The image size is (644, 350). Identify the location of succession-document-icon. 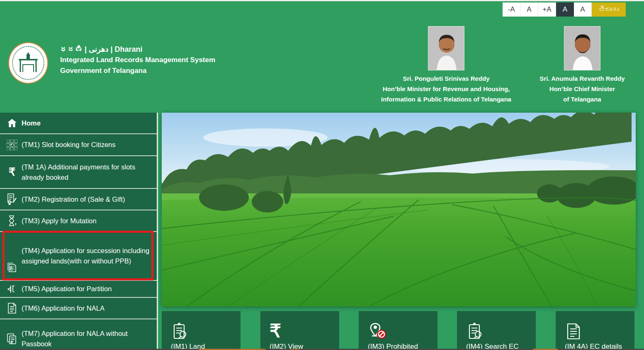
(12, 270).